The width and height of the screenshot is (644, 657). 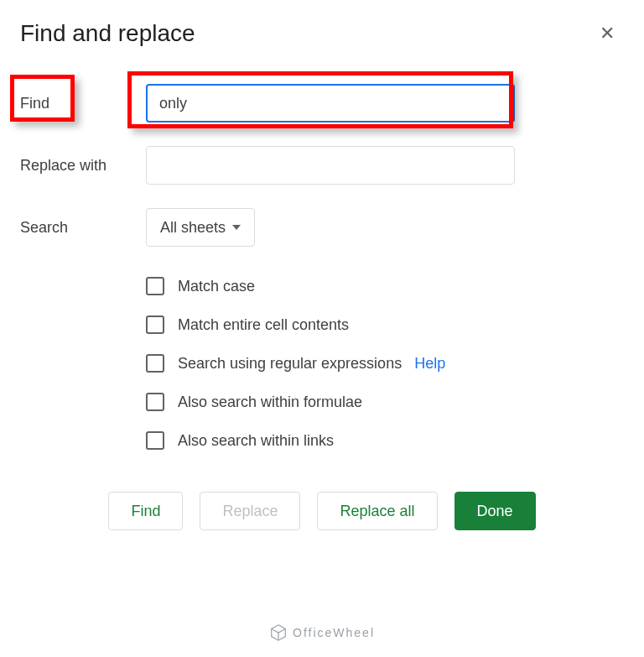 I want to click on search-label: Search, so click(x=83, y=228).